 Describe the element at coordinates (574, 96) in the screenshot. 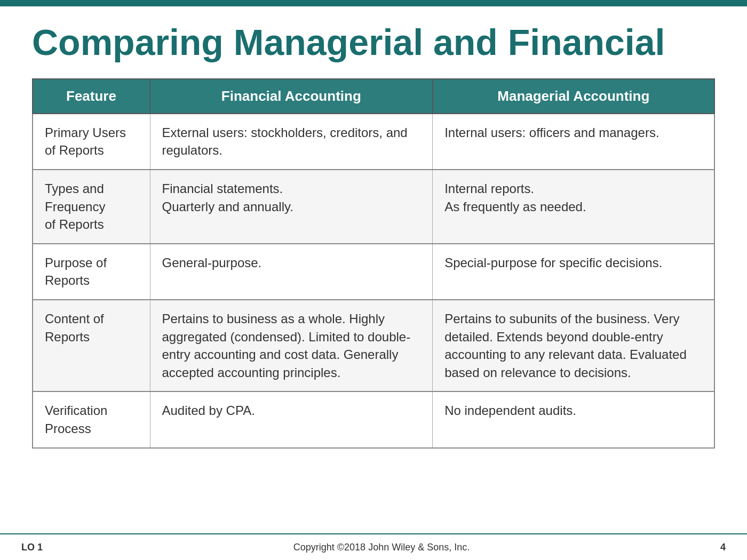

I see `col-managerial: Managerial Accounting` at that location.